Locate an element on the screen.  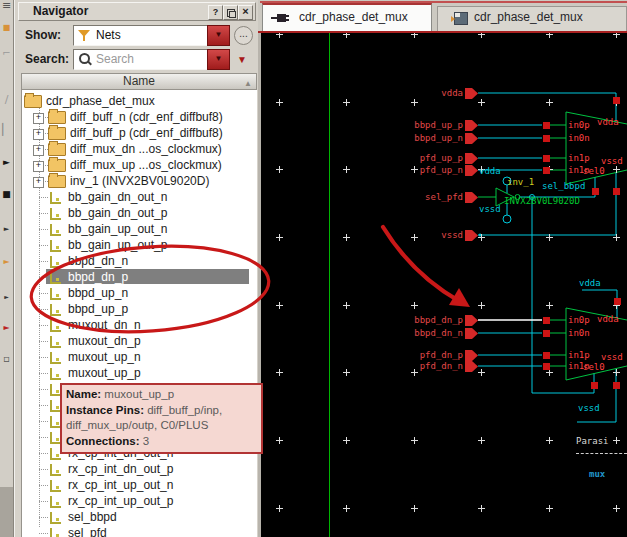
tree-row-sel_pfd: sel_pfd is located at coordinates (140, 531).